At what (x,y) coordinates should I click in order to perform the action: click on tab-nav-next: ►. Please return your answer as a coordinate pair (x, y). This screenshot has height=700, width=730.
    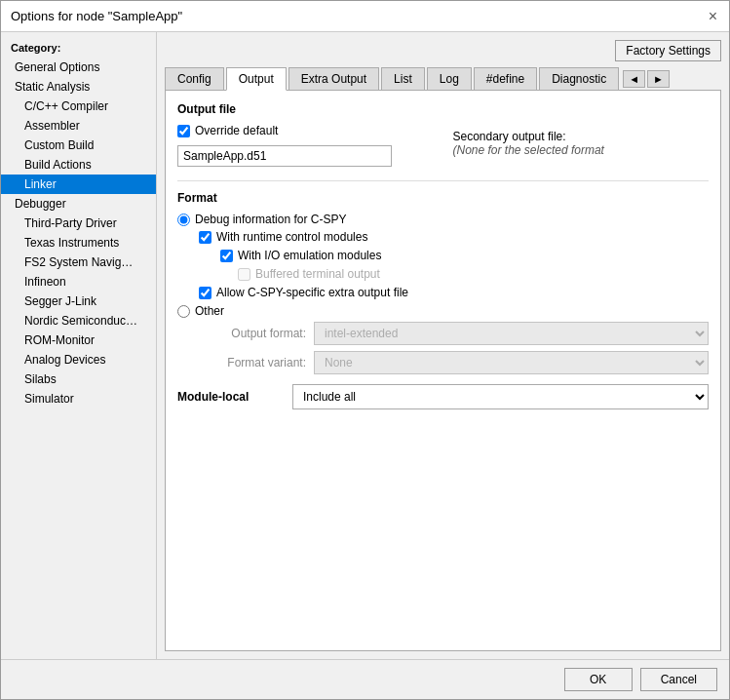
    Looking at the image, I should click on (659, 79).